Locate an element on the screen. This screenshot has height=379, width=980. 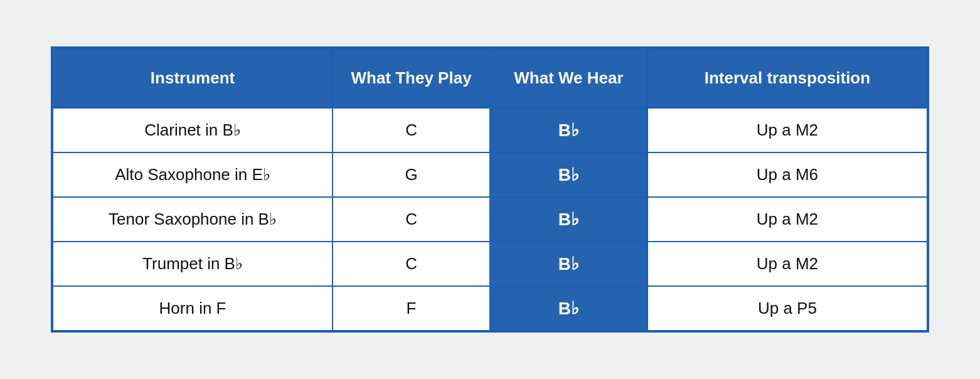
header-interval-transposition: Interval transposition is located at coordinates (787, 78).